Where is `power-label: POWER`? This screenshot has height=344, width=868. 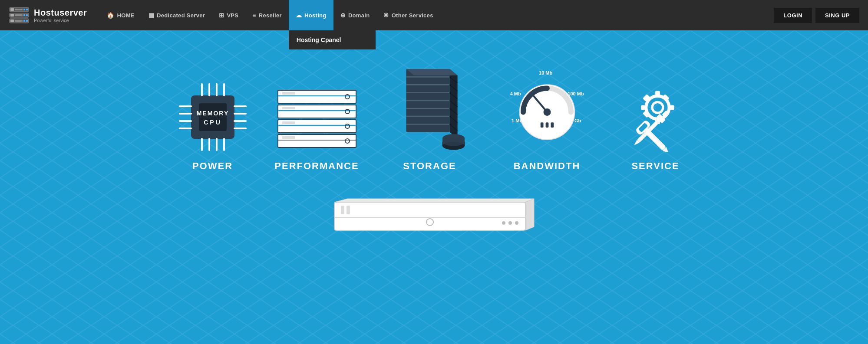
power-label: POWER is located at coordinates (213, 166).